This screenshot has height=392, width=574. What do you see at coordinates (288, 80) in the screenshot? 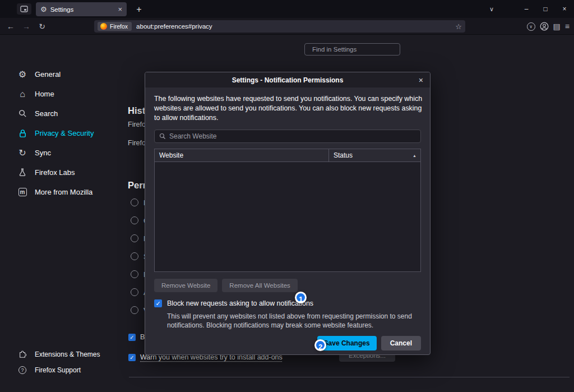
I see `dialog-header: Settings - Notification Permissions ×` at bounding box center [288, 80].